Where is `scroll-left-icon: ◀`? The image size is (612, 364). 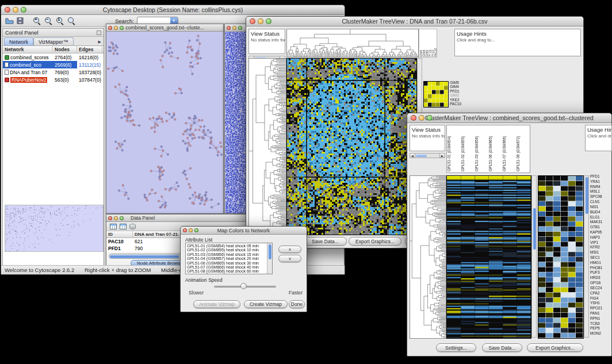
scroll-left-icon: ◀ is located at coordinates (413, 155).